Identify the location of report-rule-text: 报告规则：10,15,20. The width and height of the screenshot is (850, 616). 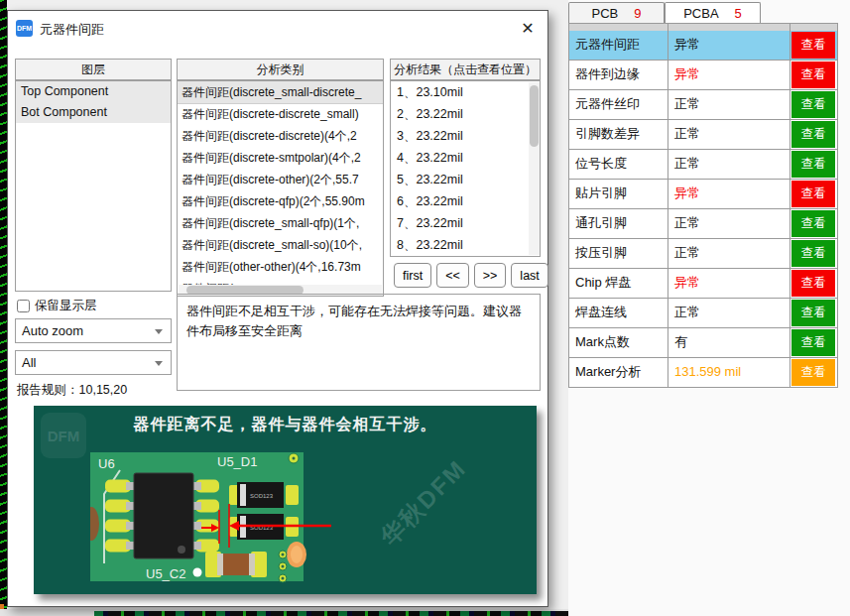
(71, 391).